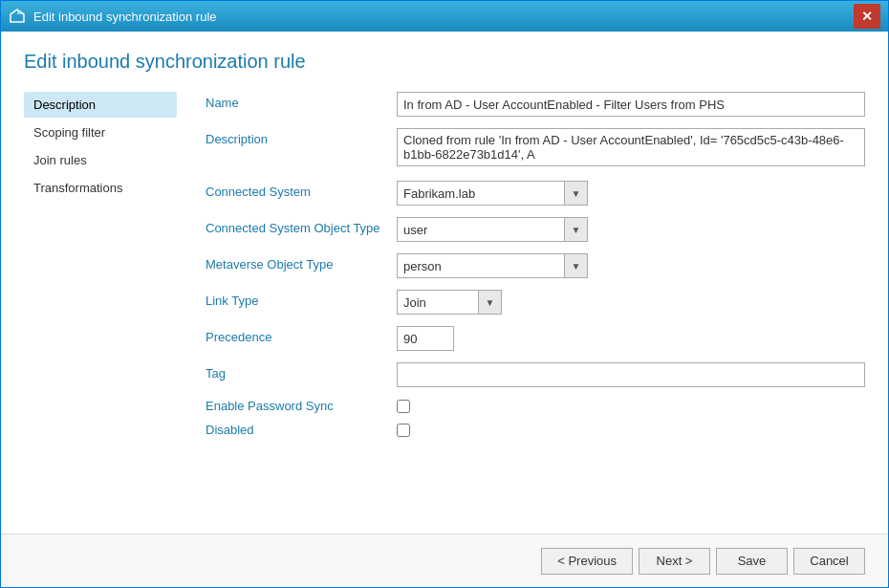 The image size is (889, 588). I want to click on window-title: Edit inbound synchronization rule, so click(125, 17).